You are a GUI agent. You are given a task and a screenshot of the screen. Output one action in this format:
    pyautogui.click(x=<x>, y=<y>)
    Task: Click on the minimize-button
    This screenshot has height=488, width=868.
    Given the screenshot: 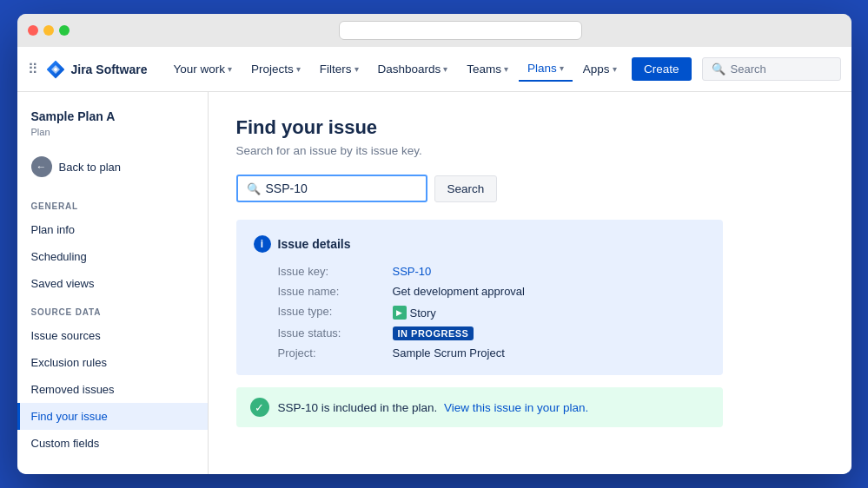 What is the action you would take?
    pyautogui.click(x=49, y=30)
    